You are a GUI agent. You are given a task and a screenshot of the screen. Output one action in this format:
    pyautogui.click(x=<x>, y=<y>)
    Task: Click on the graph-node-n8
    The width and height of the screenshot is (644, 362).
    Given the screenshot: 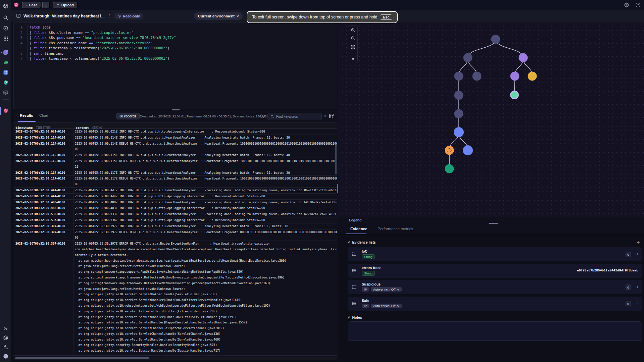 What is the action you would take?
    pyautogui.click(x=514, y=95)
    